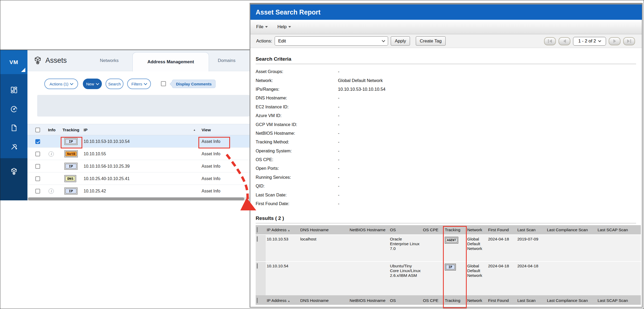 This screenshot has width=644, height=309. What do you see at coordinates (92, 84) in the screenshot?
I see `new-dropdown-button: New` at bounding box center [92, 84].